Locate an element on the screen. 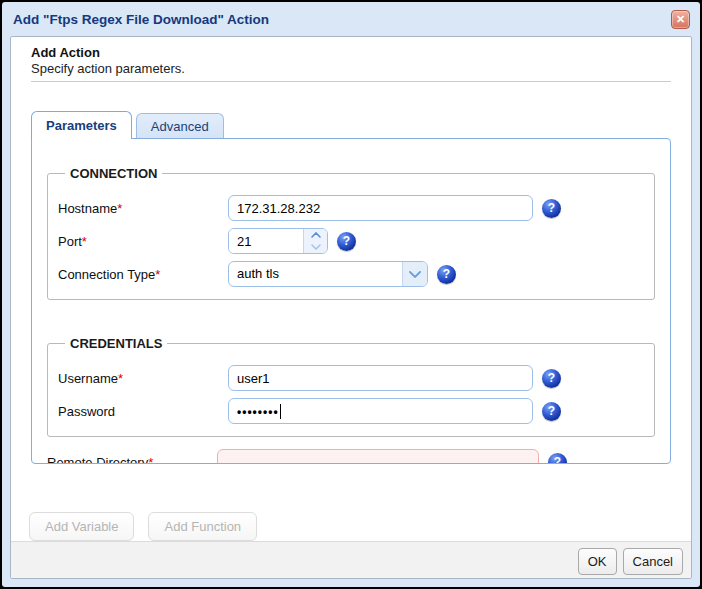  username-input is located at coordinates (380, 378).